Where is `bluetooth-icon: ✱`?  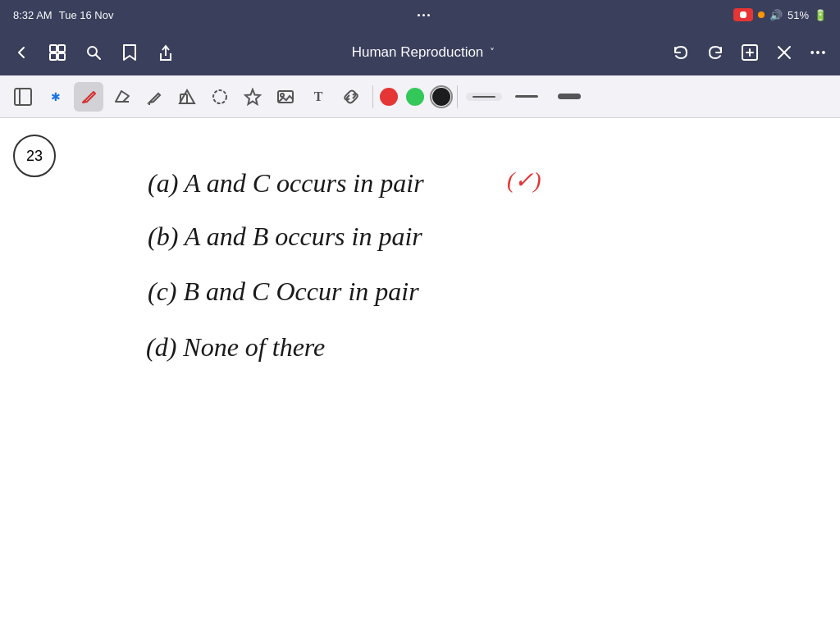 bluetooth-icon: ✱ is located at coordinates (56, 97).